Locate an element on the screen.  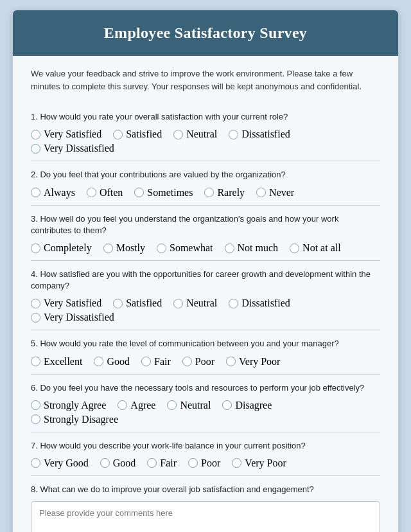
radio-label-q5-0: Excellent is located at coordinates (63, 362).